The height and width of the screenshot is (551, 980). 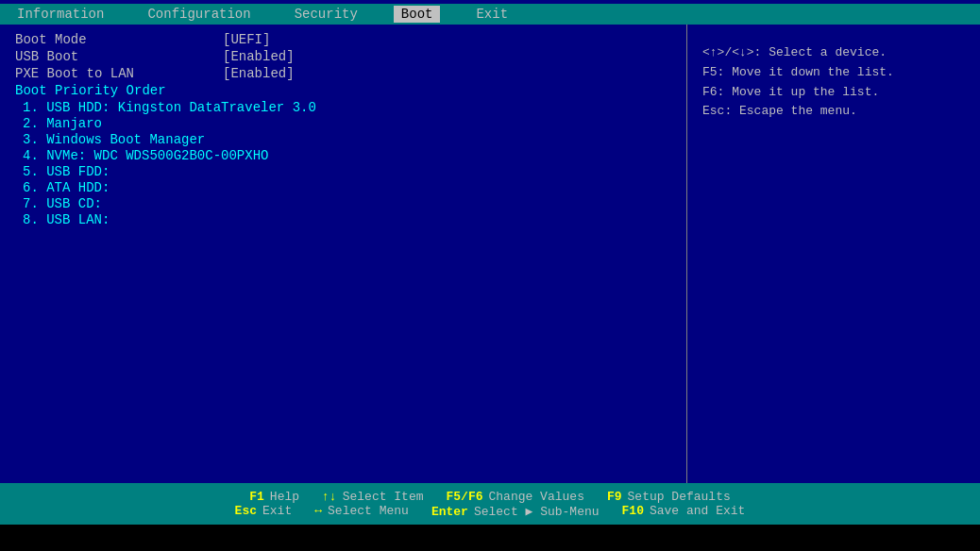 What do you see at coordinates (347, 204) in the screenshot?
I see `boot-item-7: 7. USB CD:` at bounding box center [347, 204].